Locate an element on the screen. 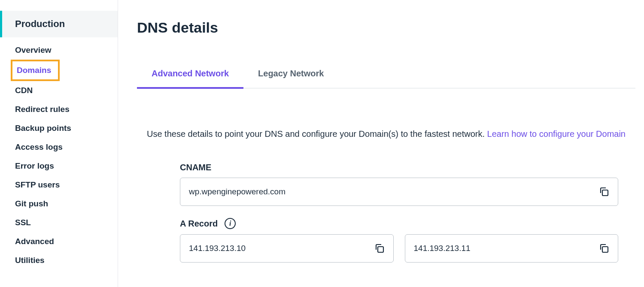 The image size is (644, 287). sidebar-item-label: CDN is located at coordinates (24, 90).